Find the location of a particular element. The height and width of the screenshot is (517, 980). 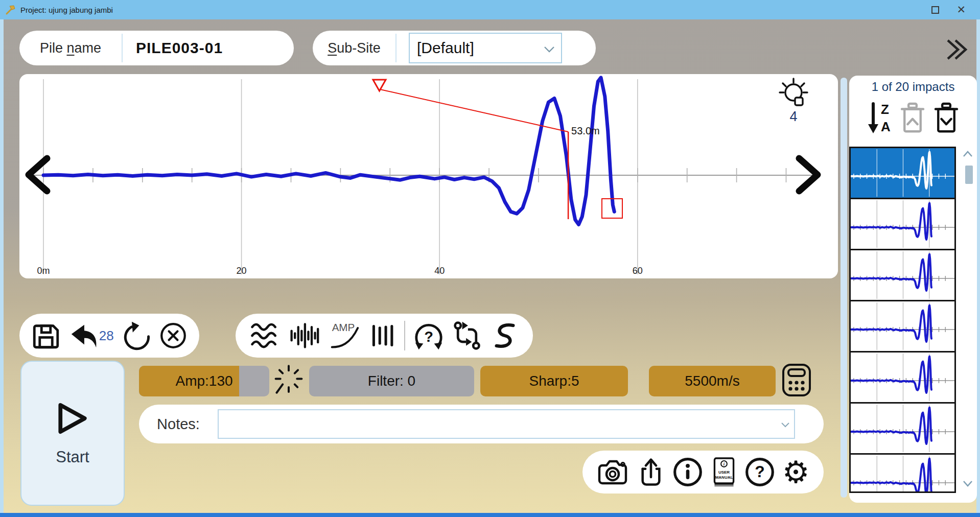

svg-text: MANUAL is located at coordinates (724, 477).